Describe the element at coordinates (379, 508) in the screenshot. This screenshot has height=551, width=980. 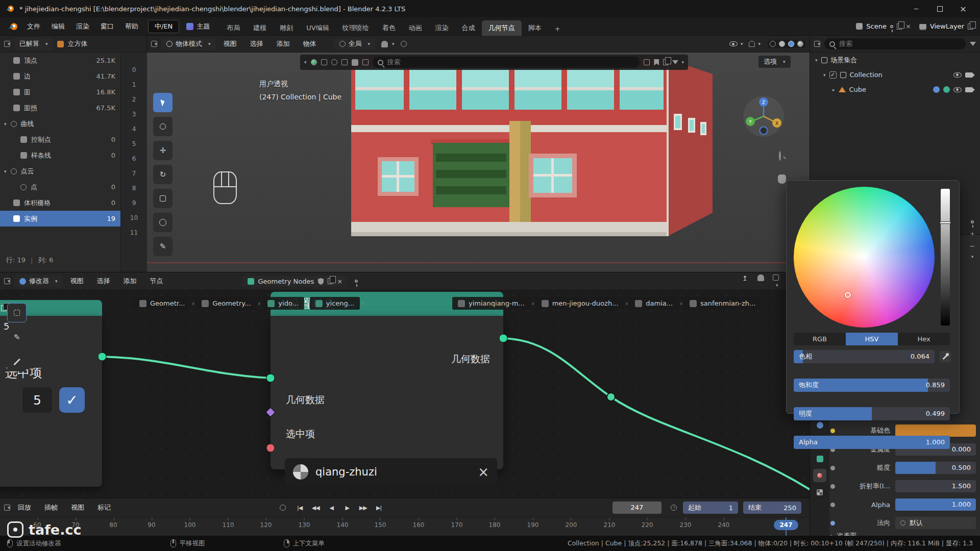
I see `jump-to-end-button: ▶|` at that location.